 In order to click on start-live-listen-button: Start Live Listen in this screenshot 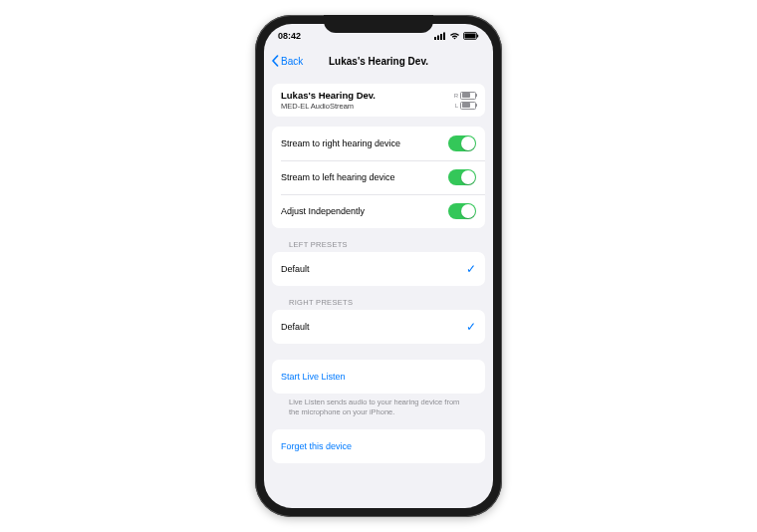, I will do `click(378, 377)`.